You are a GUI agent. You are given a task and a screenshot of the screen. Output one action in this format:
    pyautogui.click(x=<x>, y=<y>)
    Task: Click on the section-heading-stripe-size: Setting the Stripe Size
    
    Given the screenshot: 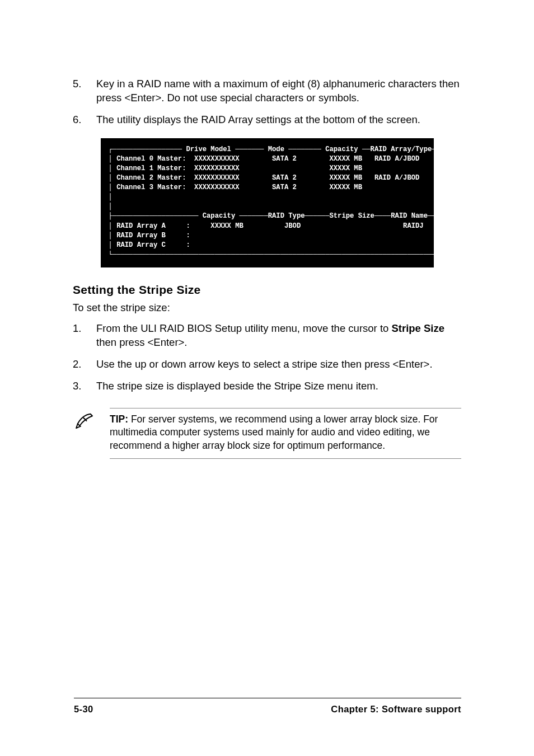 What is the action you would take?
    pyautogui.click(x=267, y=290)
    